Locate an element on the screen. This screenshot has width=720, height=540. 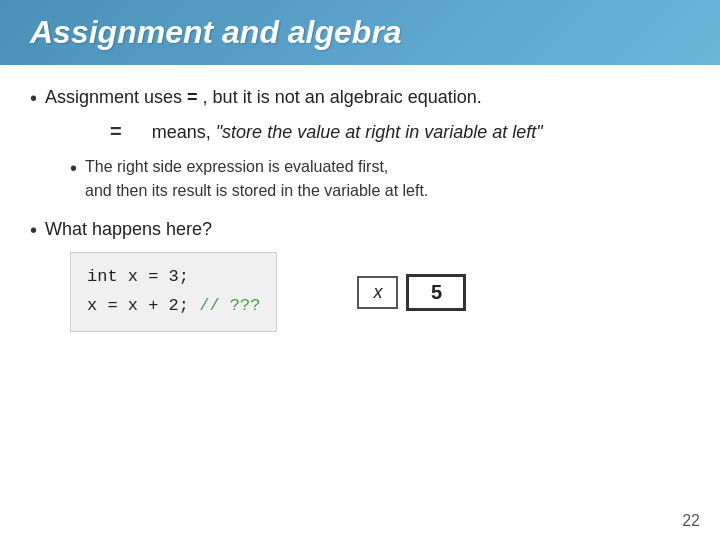
means-text: means, "store the value at right in vari… is located at coordinates (348, 132).